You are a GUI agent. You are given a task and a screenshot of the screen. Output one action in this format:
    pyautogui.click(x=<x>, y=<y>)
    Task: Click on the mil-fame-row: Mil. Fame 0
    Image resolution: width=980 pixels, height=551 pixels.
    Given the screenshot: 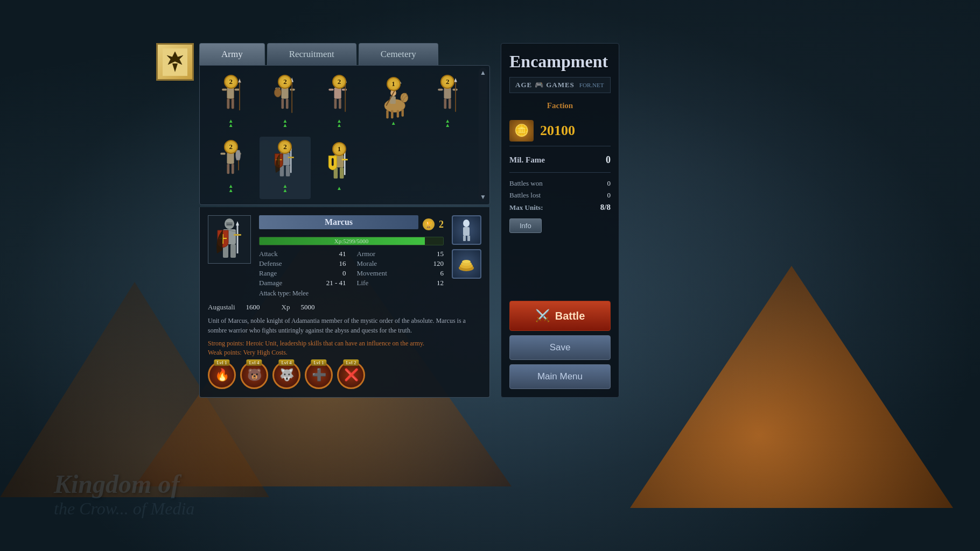 What is the action you would take?
    pyautogui.click(x=560, y=164)
    